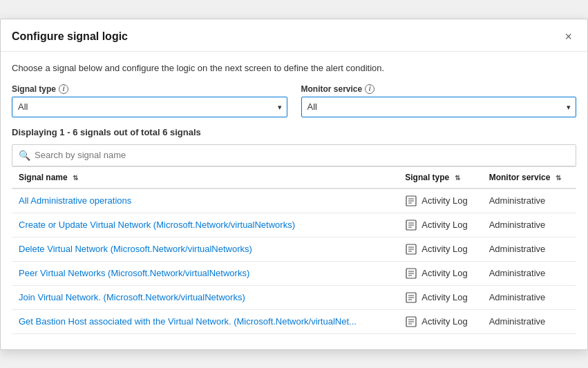 This screenshot has height=368, width=588. Describe the element at coordinates (294, 133) in the screenshot. I see `displaying-count-text: Displaying 1 - 6 signals out of total 6 …` at that location.